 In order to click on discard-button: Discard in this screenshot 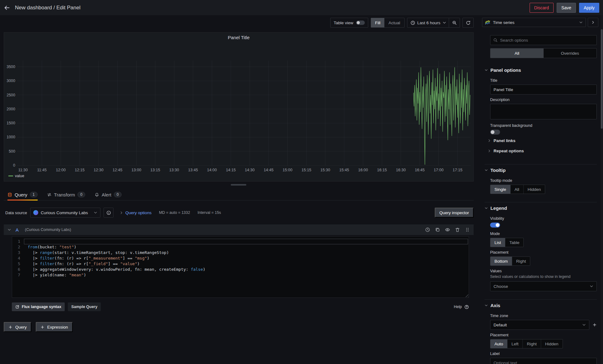, I will do `click(542, 8)`.